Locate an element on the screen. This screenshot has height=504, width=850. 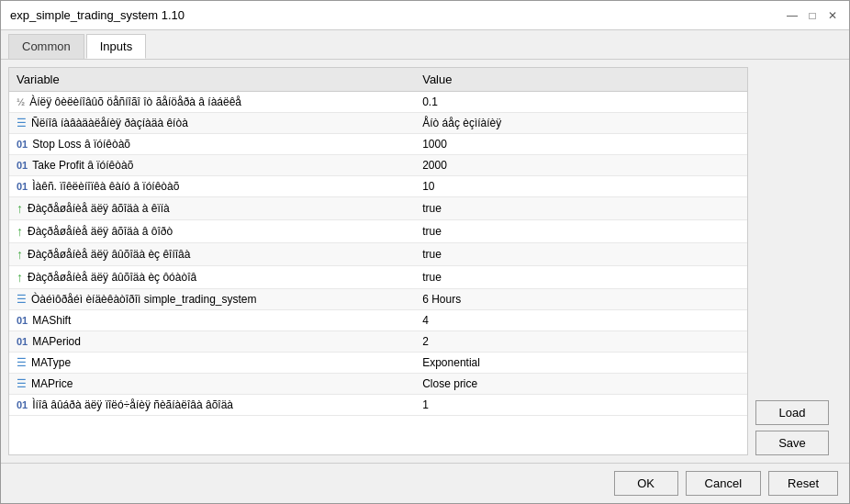
variable-name: Àíëÿ ôèëèíîâûõ öåñíîãî îò ãåíöåðà â íàáë… is located at coordinates (136, 102).